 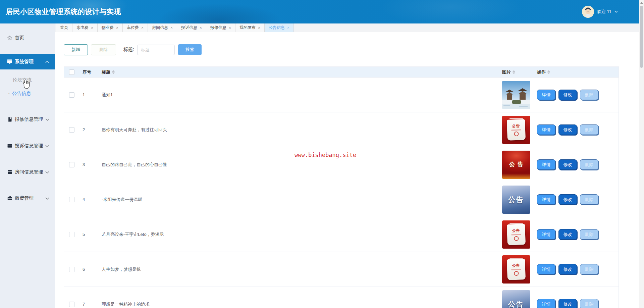 I want to click on sidebar-item-6: 投诉信息管理, so click(x=28, y=146).